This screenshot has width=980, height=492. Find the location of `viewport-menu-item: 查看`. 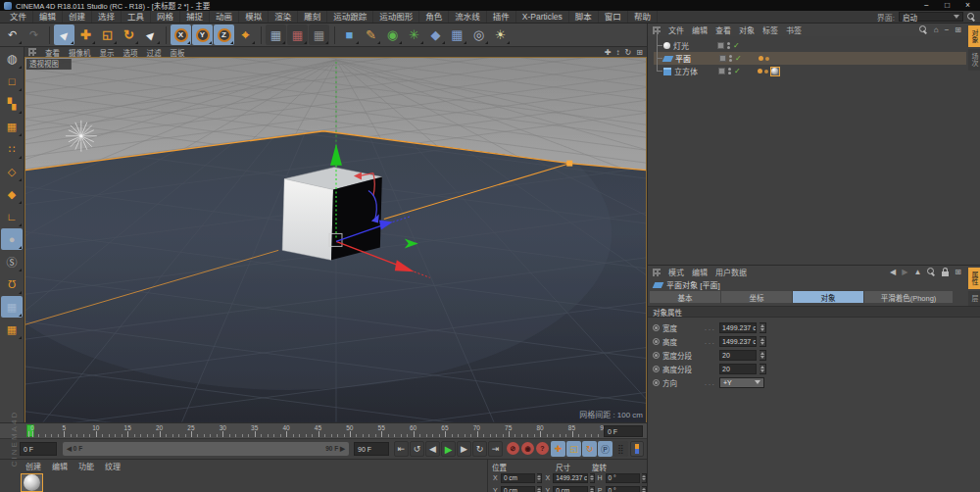

viewport-menu-item: 查看 is located at coordinates (53, 53).